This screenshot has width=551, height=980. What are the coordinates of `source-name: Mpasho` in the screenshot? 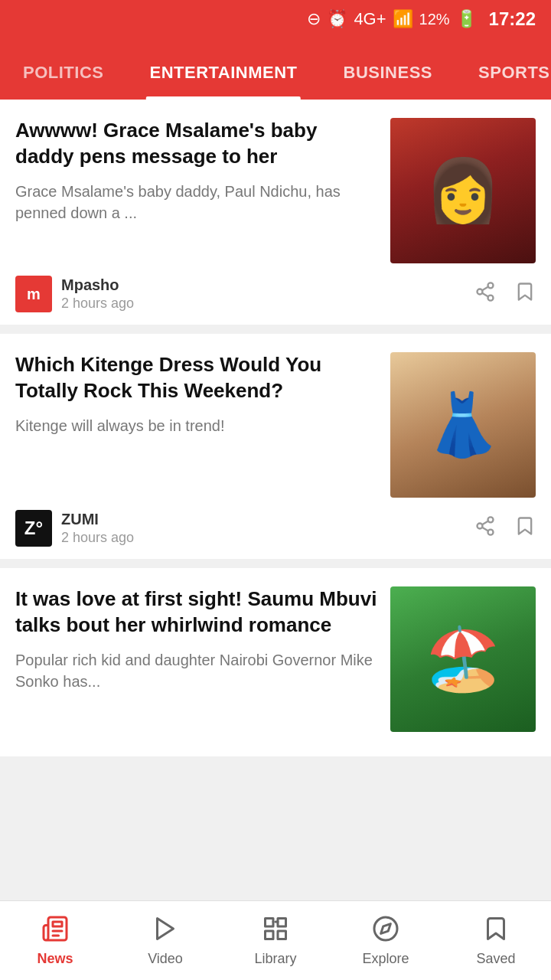 It's located at (263, 285).